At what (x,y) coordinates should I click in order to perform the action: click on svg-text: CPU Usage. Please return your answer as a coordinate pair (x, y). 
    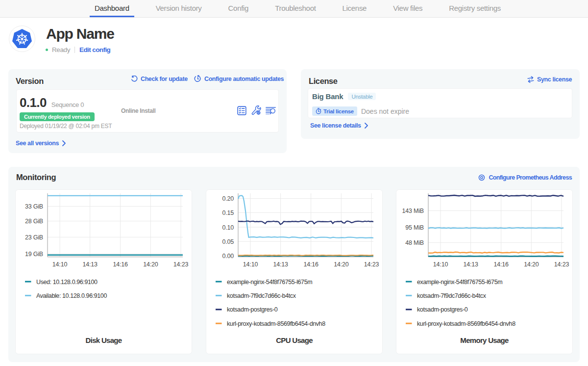
    Looking at the image, I should click on (294, 340).